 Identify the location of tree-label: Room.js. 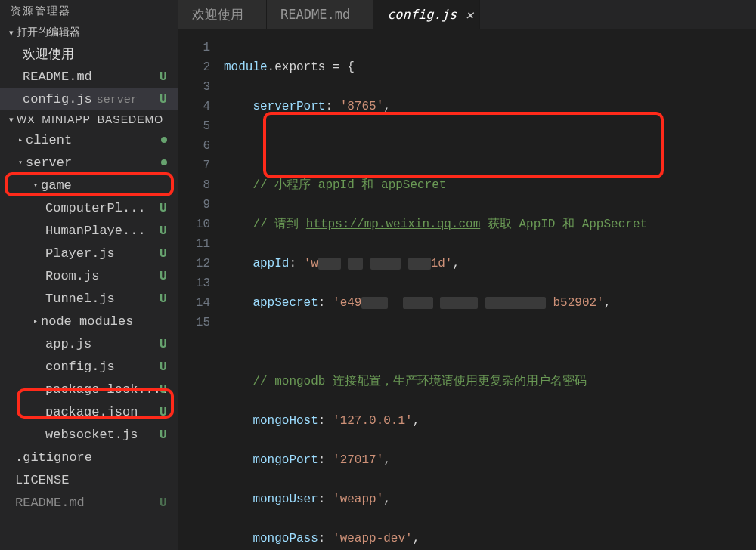
(73, 277).